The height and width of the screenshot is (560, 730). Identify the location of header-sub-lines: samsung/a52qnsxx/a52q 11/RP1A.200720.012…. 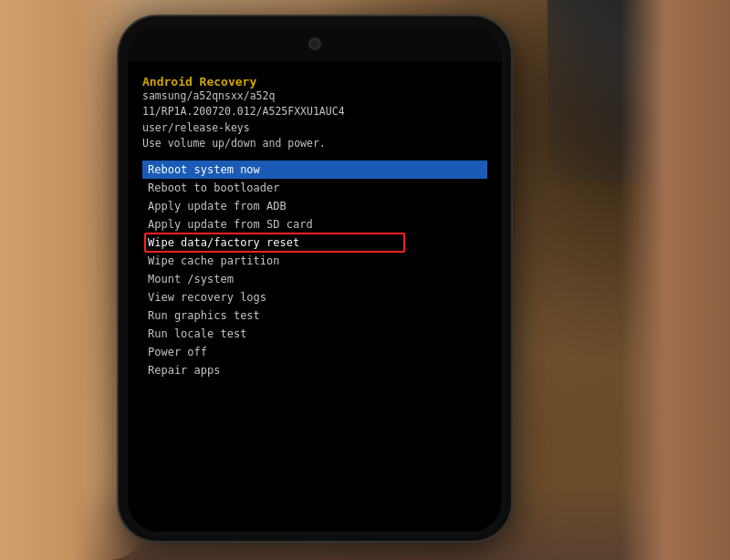
(315, 120).